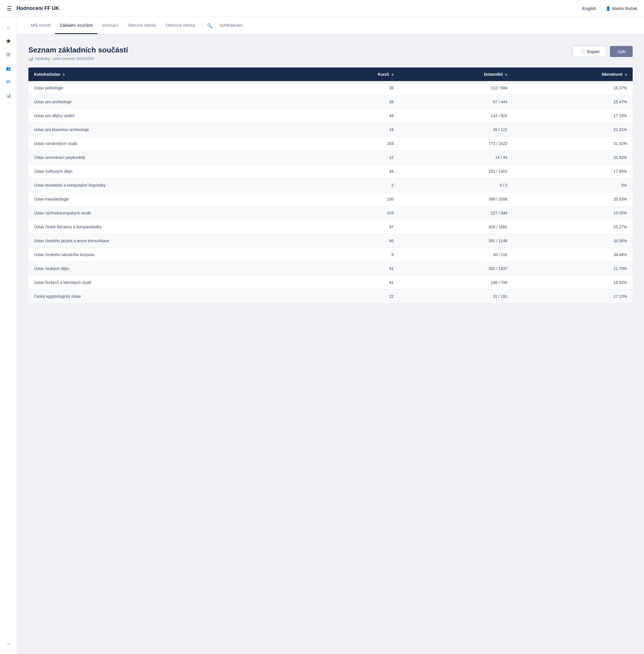 The height and width of the screenshot is (654, 644). I want to click on groups-icon, so click(8, 68).